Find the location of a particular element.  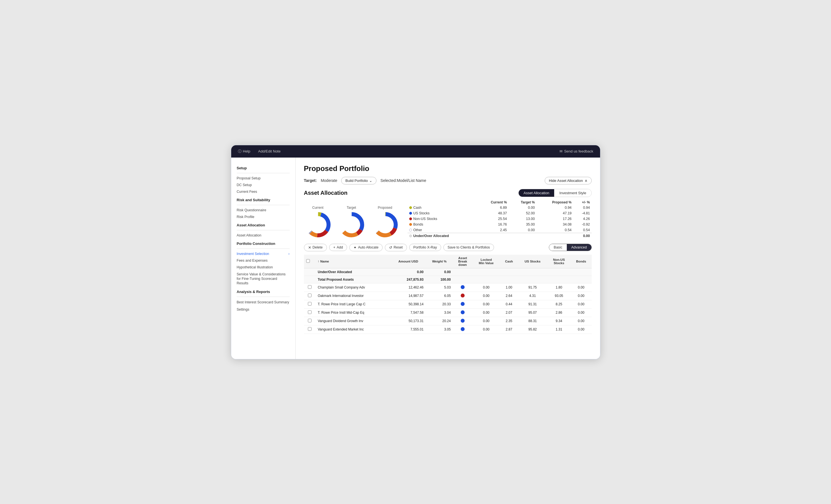

col-checkbox is located at coordinates (310, 262).